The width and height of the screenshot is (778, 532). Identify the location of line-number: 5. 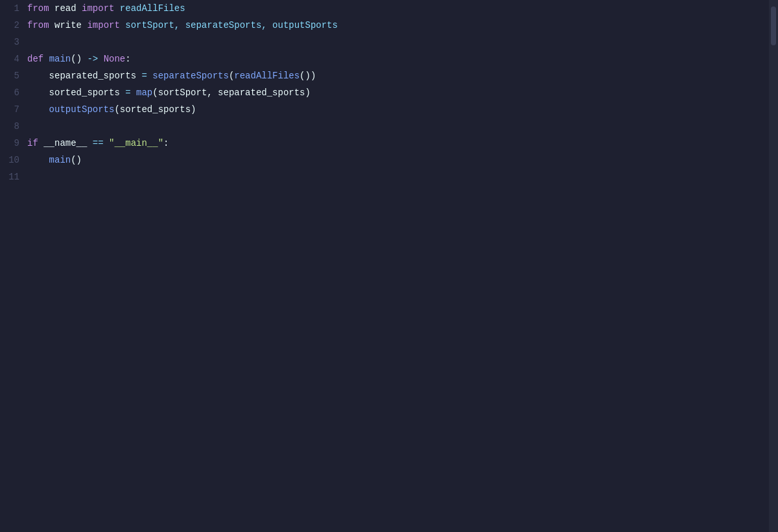
(17, 76).